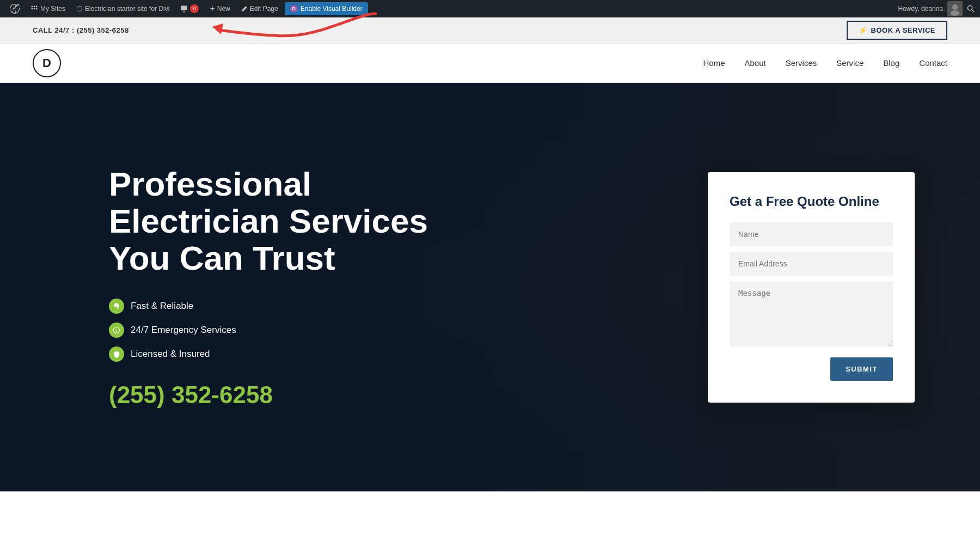  What do you see at coordinates (47, 63) in the screenshot?
I see `logo-letter: D` at bounding box center [47, 63].